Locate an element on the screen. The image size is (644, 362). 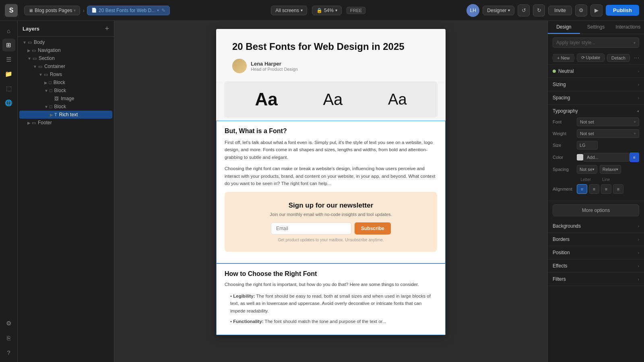
pages-icon-btn: ☰ is located at coordinates (9, 60).